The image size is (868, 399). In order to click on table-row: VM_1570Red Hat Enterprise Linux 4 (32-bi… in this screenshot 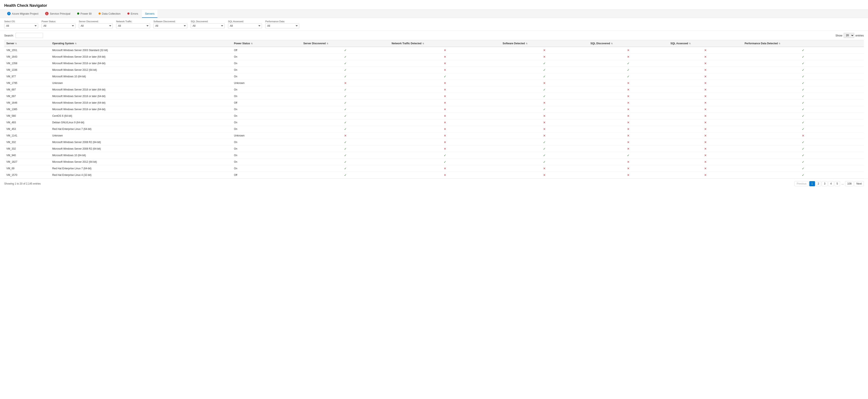, I will do `click(434, 175)`.